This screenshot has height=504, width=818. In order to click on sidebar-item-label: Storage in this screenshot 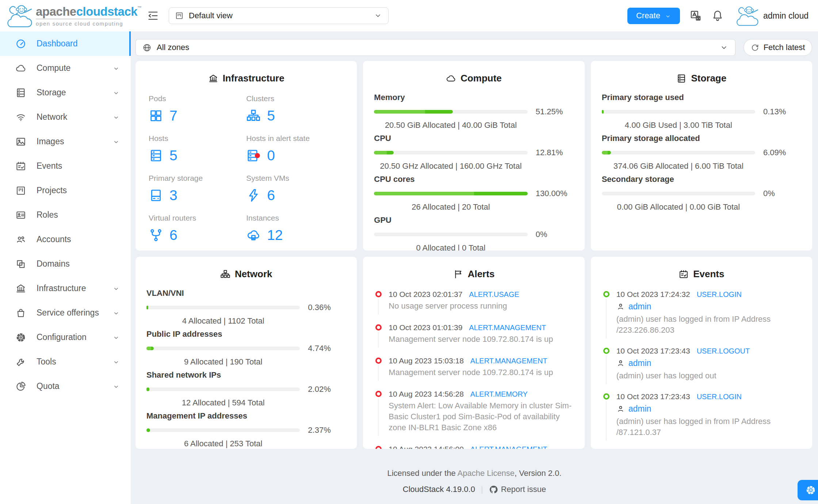, I will do `click(51, 93)`.